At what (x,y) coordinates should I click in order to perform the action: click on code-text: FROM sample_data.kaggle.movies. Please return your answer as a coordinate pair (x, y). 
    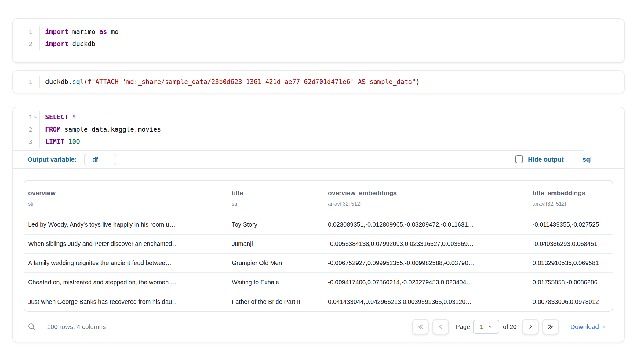
    Looking at the image, I should click on (100, 129).